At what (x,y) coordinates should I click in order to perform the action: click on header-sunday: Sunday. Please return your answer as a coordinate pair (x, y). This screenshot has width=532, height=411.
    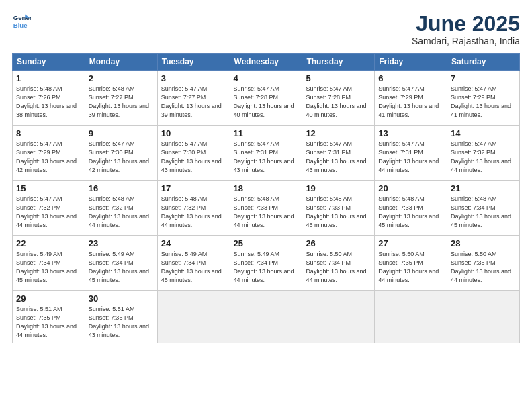
    Looking at the image, I should click on (49, 62).